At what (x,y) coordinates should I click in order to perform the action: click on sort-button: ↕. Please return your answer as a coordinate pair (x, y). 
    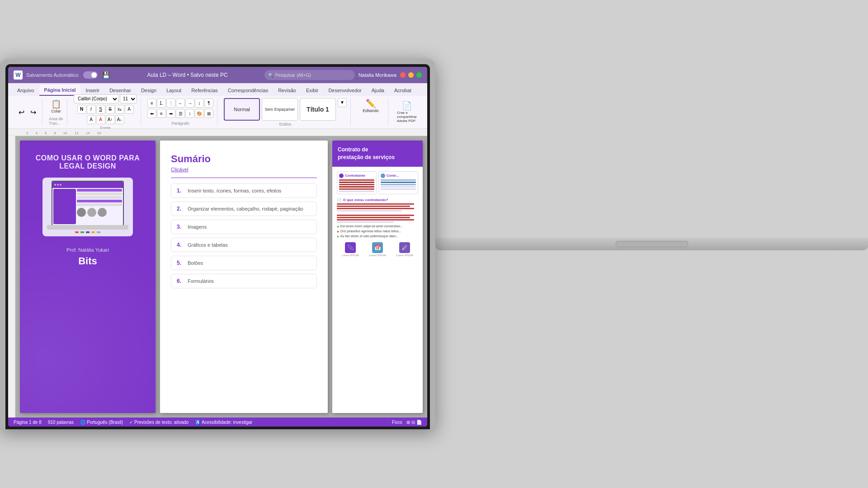
    Looking at the image, I should click on (199, 103).